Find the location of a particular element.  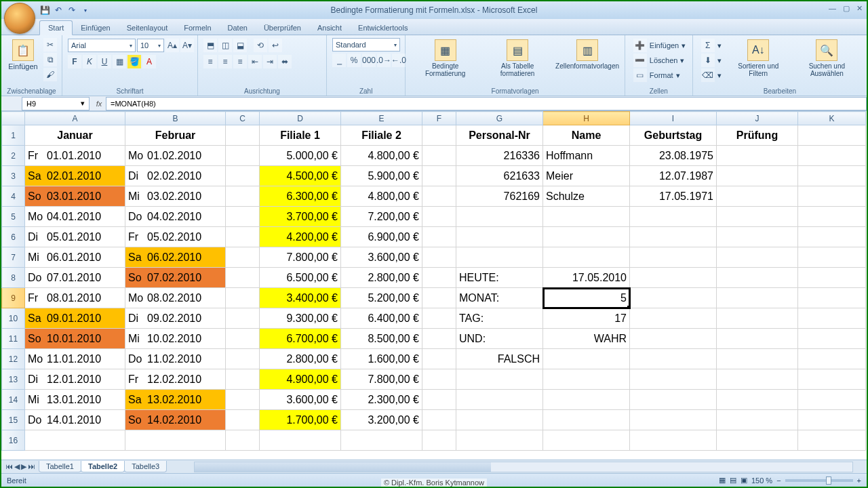

column-header: E is located at coordinates (382, 119).